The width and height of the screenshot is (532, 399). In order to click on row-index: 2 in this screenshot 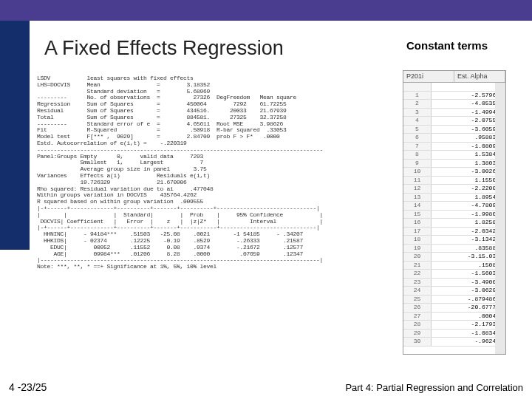, I will do `click(417, 103)`.